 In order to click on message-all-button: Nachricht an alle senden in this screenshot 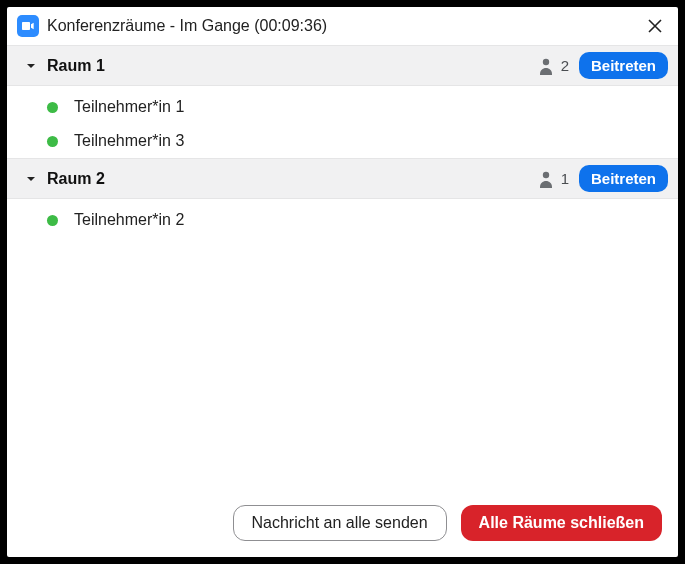, I will do `click(340, 523)`.